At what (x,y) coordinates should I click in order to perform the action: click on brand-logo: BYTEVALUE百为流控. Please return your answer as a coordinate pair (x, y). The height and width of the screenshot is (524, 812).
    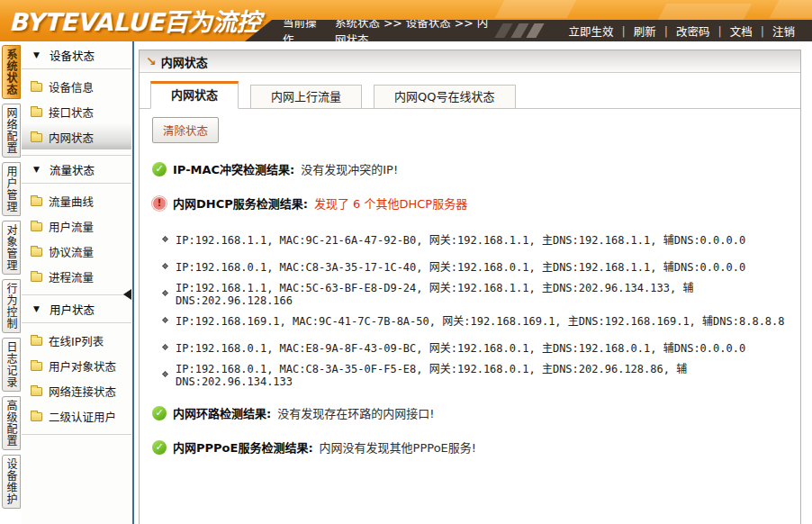
    Looking at the image, I should click on (135, 20).